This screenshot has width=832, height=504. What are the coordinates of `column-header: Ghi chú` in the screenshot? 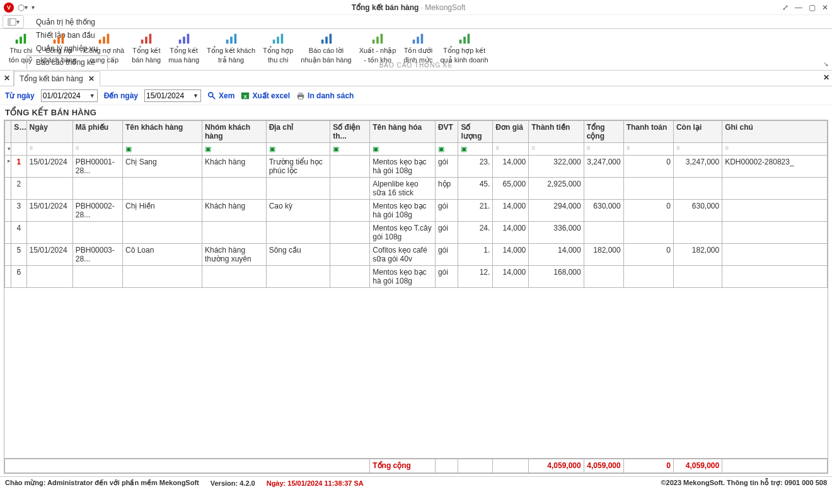 It's located at (775, 132).